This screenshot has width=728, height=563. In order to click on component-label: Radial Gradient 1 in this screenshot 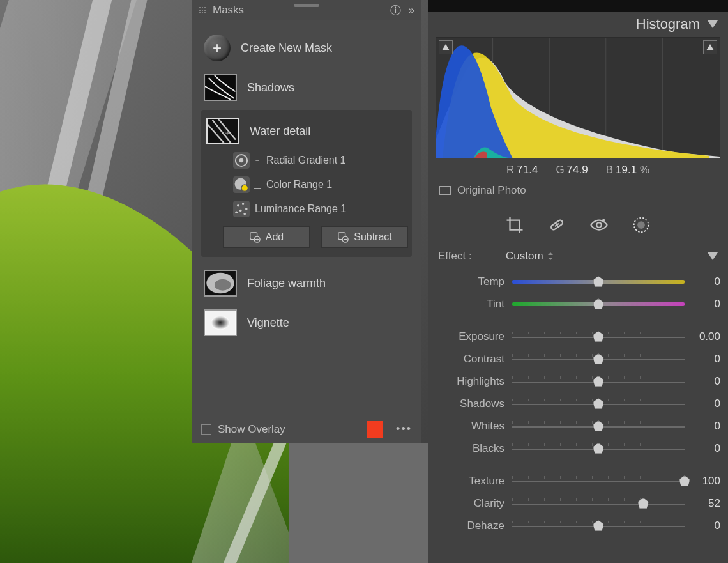, I will do `click(307, 160)`.